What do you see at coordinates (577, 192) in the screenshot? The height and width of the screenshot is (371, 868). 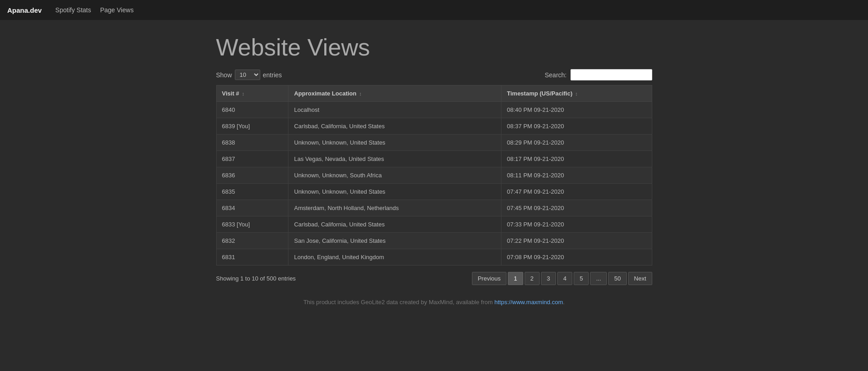 I see `cell-timestamp: 07:47 PM 09-21-2020` at bounding box center [577, 192].